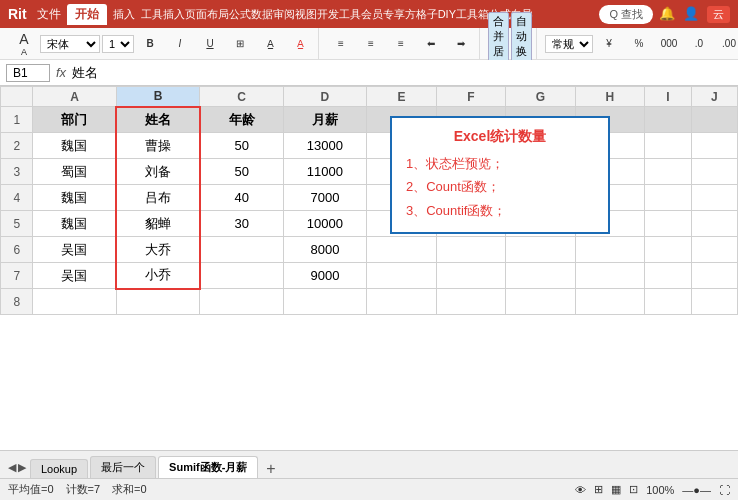 The height and width of the screenshot is (500, 738). I want to click on cell-b5: 貂蝉, so click(158, 224).